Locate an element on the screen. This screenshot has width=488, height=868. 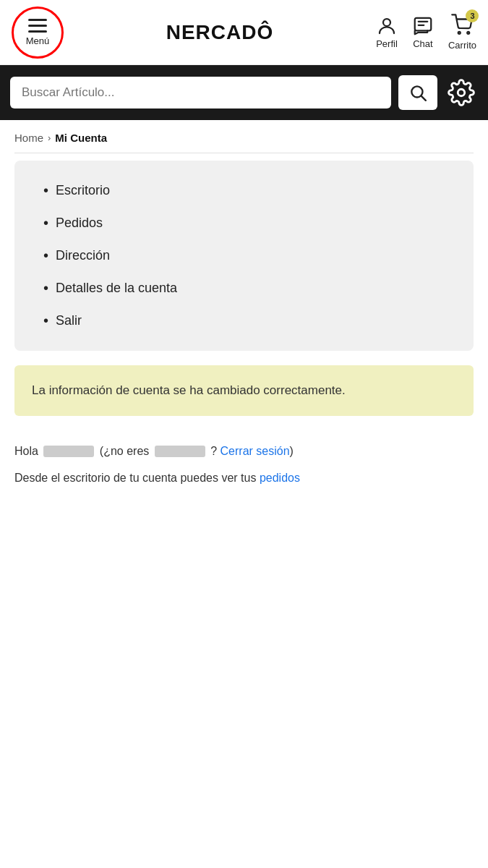
hamburger-icon is located at coordinates (38, 26).